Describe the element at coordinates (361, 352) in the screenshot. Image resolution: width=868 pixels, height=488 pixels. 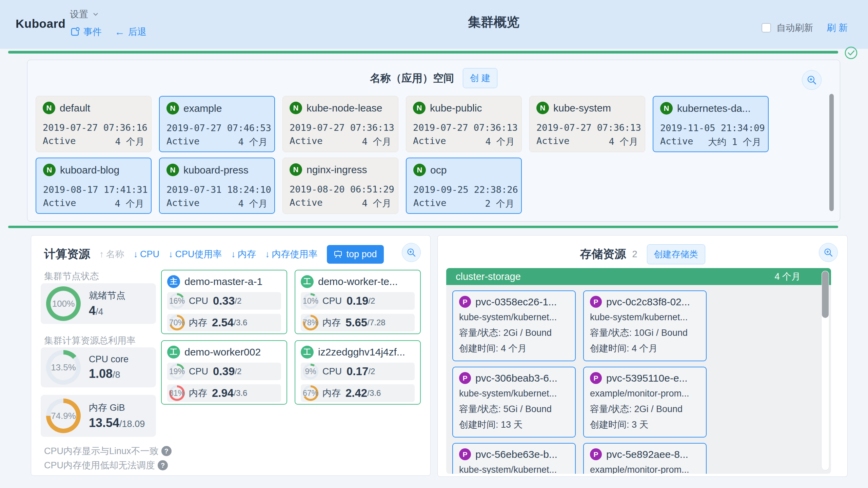
I see `node-name: iz2zedgghv14j4zf...` at that location.